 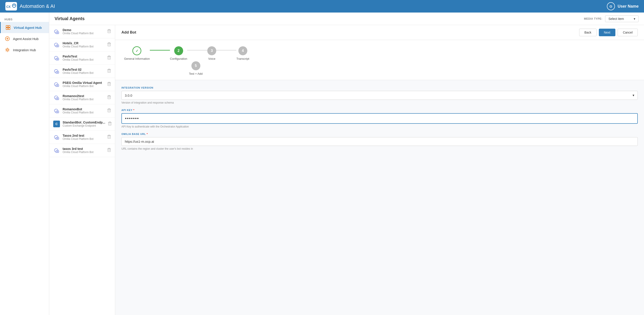 I want to click on integration-version-label: INTEGRATION VERSION, so click(x=380, y=88).